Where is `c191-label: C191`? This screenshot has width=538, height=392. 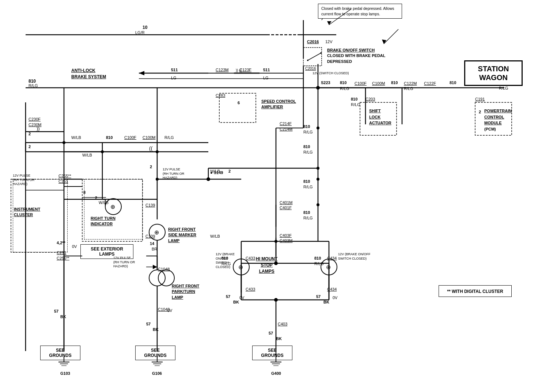
c191-label: C191 is located at coordinates (480, 99).